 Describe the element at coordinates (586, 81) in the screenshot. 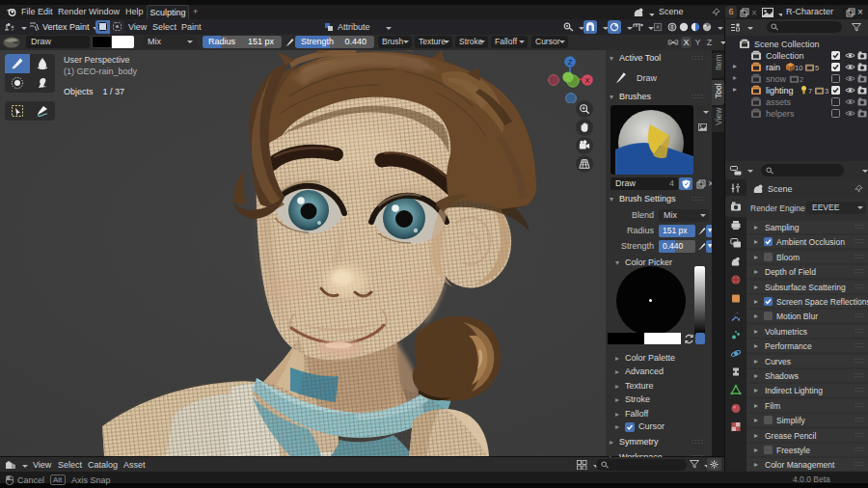

I see `svg-text: X` at that location.